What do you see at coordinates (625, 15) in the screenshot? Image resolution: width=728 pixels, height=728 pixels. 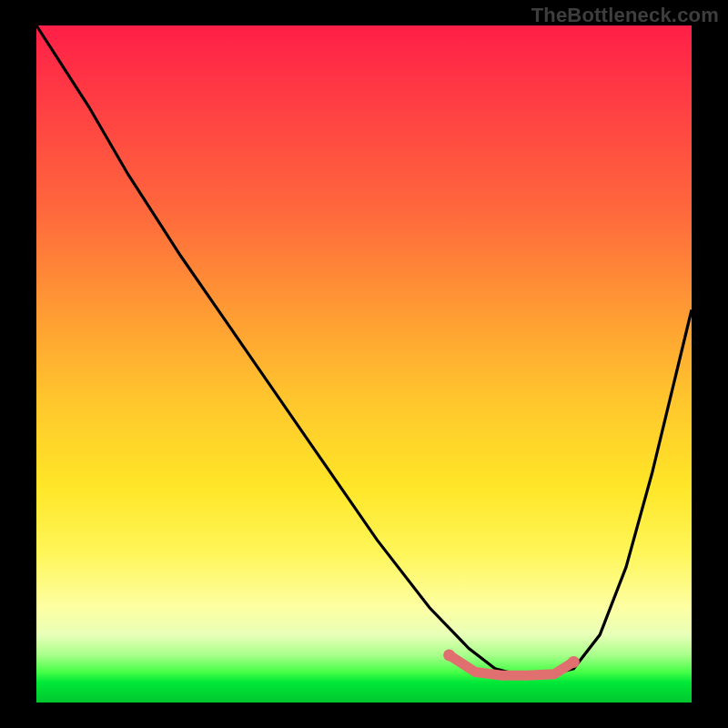 I see `watermark-text: TheBottleneck.com` at bounding box center [625, 15].